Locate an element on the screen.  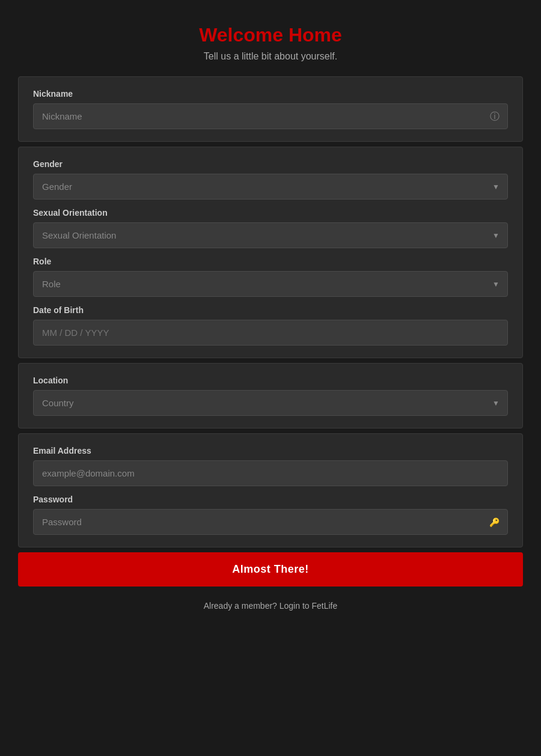
sexual-orientation-label: Sexual Orientation is located at coordinates (270, 213).